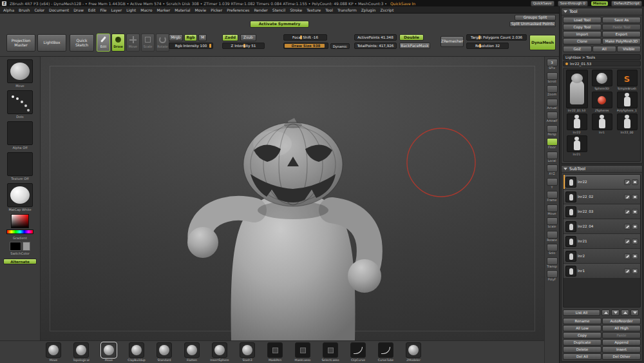  I want to click on quick-sketch-button: Quick Sketch, so click(82, 43).